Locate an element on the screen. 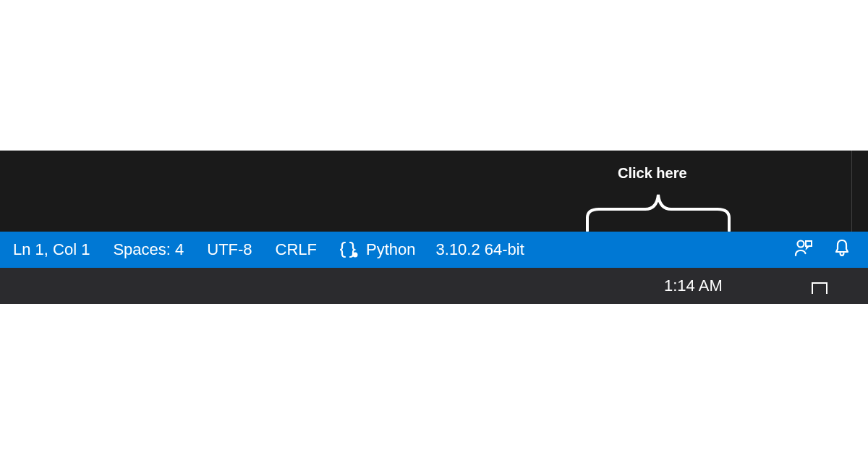 This screenshot has height=456, width=868. vertical-separator is located at coordinates (852, 191).